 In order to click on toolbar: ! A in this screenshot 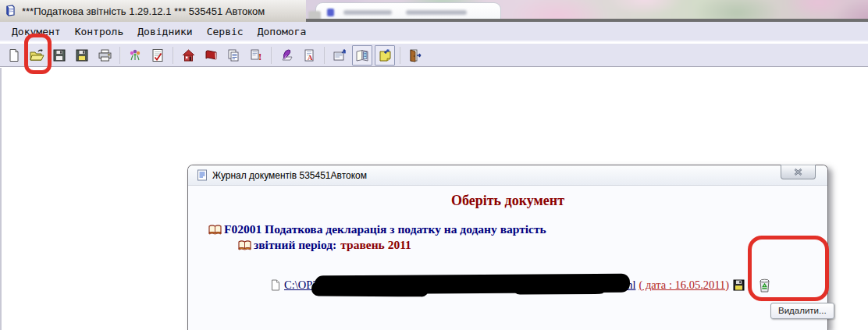, I will do `click(434, 55)`.